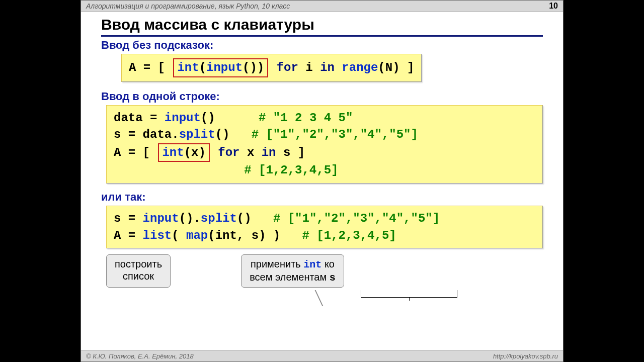 The width and height of the screenshot is (644, 362). Describe the element at coordinates (322, 45) in the screenshot. I see `section-1-heading: Ввод без подсказок:` at that location.